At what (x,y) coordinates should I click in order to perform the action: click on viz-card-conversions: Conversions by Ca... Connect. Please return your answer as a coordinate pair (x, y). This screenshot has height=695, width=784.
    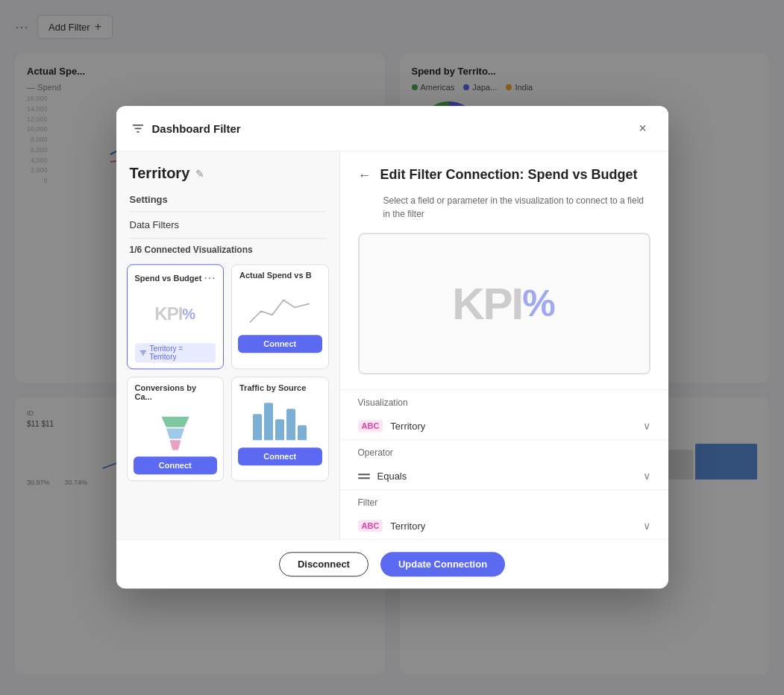
    Looking at the image, I should click on (176, 429).